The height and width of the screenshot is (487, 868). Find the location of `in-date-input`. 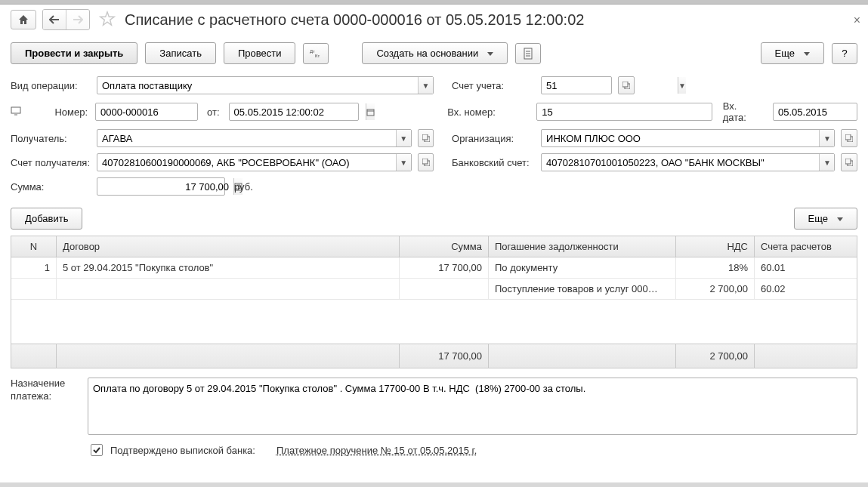

in-date-input is located at coordinates (820, 112).